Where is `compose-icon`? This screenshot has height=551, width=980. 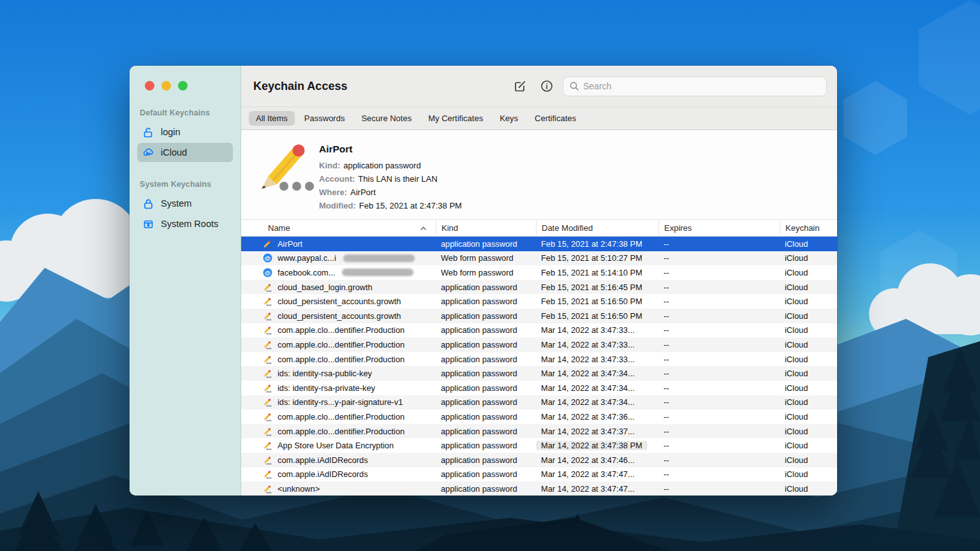
compose-icon is located at coordinates (520, 86).